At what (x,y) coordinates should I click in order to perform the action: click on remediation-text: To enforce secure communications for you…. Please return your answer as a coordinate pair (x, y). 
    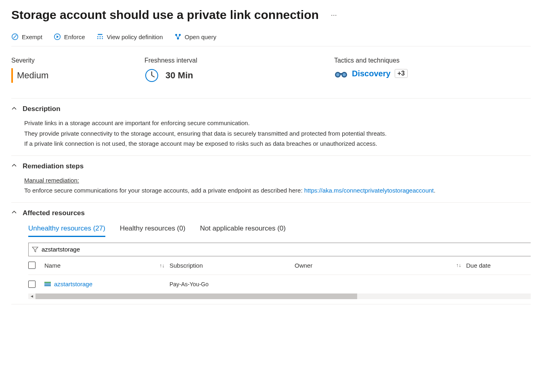
    Looking at the image, I should click on (164, 191).